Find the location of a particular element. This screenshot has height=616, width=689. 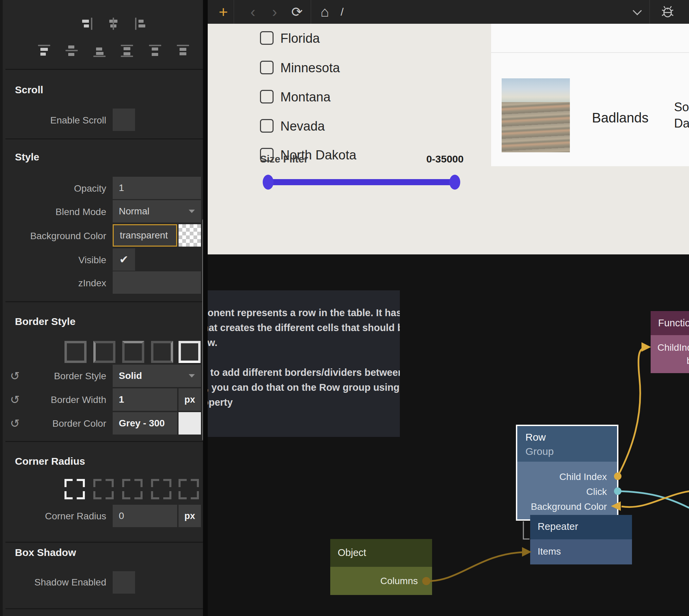

card-divider is located at coordinates (590, 53).